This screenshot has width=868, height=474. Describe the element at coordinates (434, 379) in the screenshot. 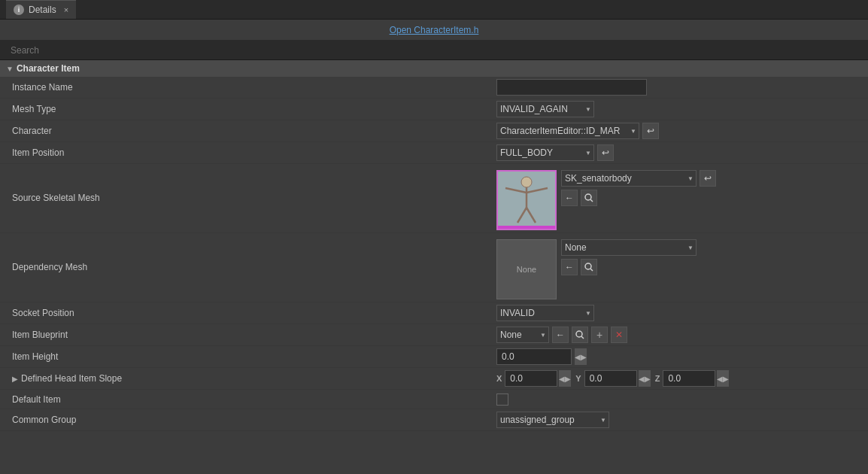

I see `prop-row-defined-head-item-slope: ▶ Defined Head Item Slope X ◀▶ Y ◀▶ Z ◀▶` at that location.